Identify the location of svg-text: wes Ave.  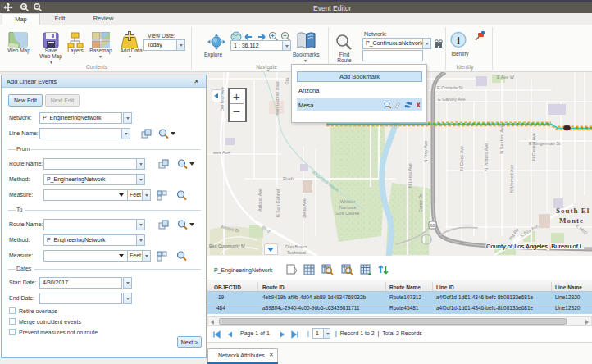
(221, 152).